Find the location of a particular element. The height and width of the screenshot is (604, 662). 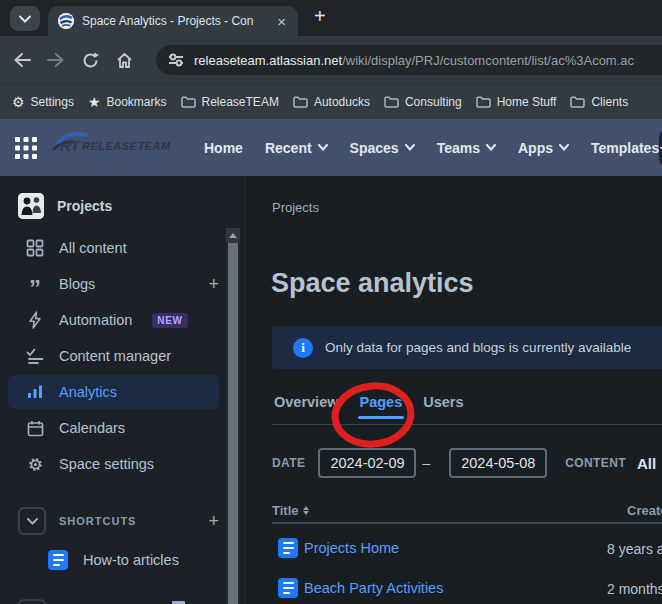

info-icon: i is located at coordinates (303, 348).